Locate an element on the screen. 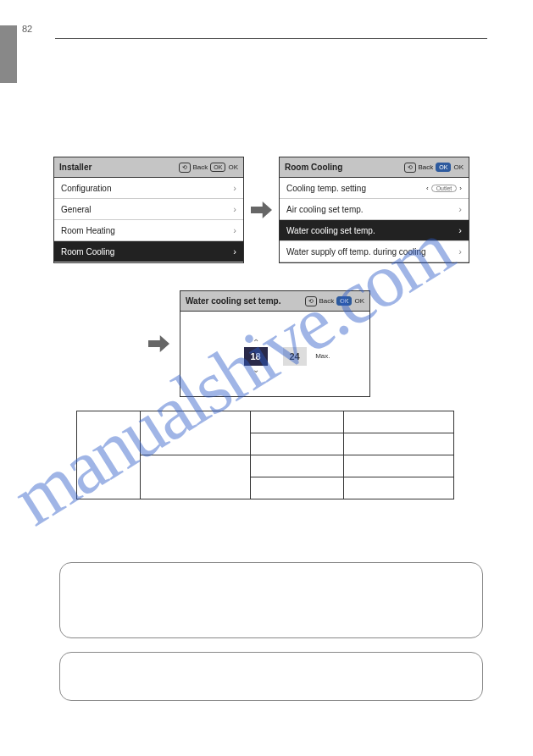 This screenshot has width=533, height=756. row-label: Room Cooling is located at coordinates (88, 252).